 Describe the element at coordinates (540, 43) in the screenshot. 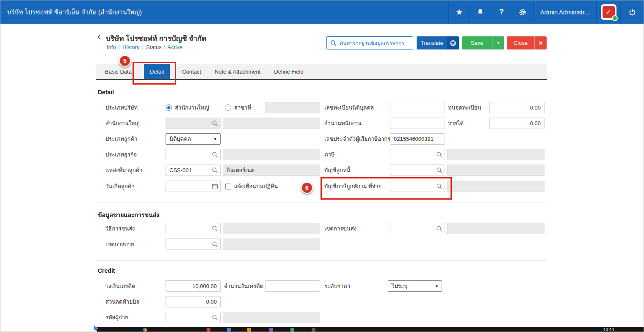

I see `close-x: ×` at that location.